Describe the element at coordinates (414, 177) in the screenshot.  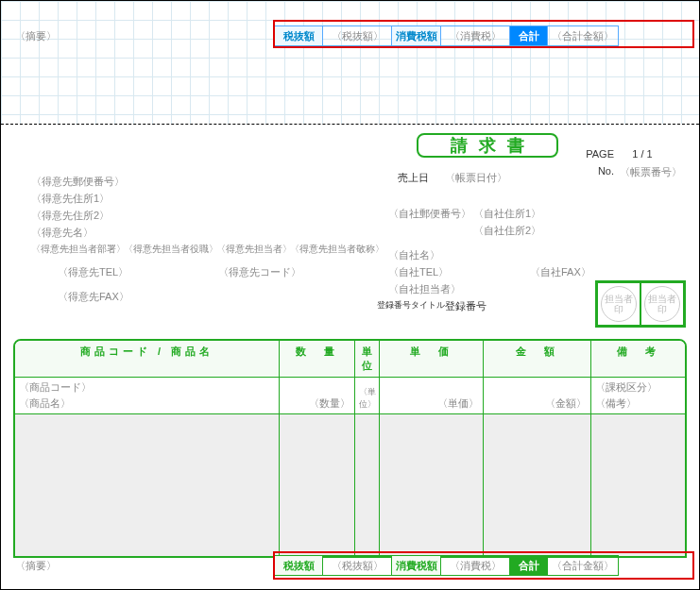
I see `uriage-label: 売上日` at that location.